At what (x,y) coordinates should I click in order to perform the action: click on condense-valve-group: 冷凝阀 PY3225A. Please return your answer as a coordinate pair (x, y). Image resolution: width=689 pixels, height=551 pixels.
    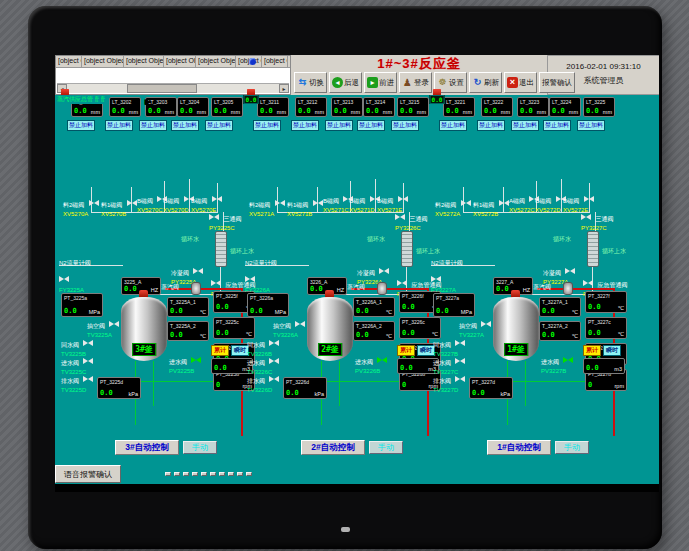
    Looking at the image, I should click on (191, 273).